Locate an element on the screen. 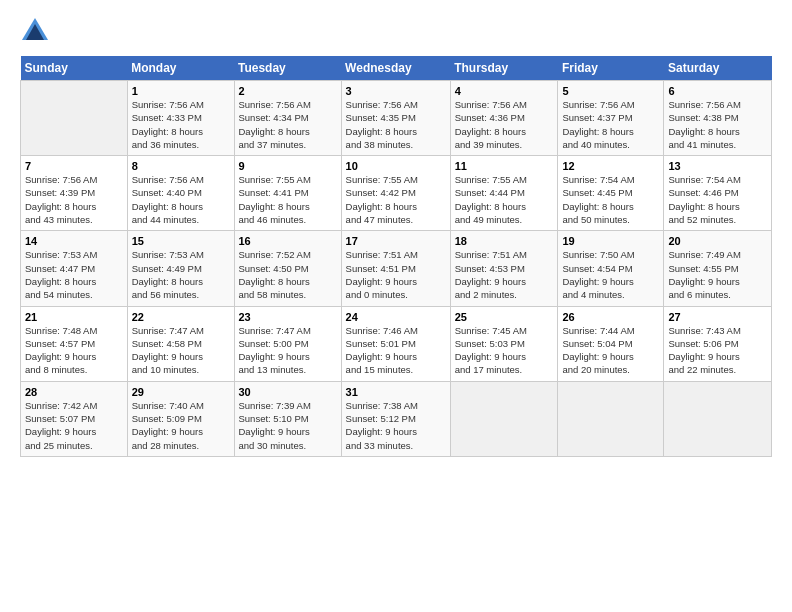 The width and height of the screenshot is (792, 612). day-number: 7 is located at coordinates (74, 166).